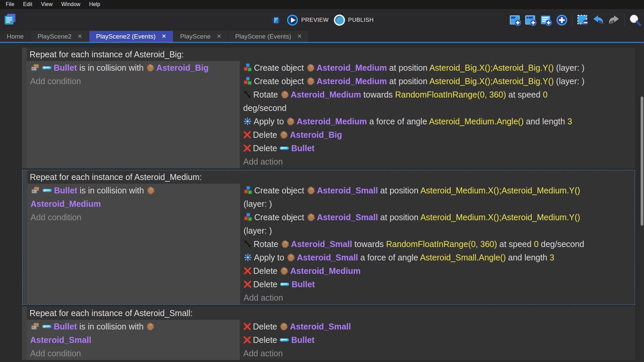 This screenshot has width=644, height=362. What do you see at coordinates (269, 36) in the screenshot?
I see `tab-playscene-events: PlayScene (Events)✕` at bounding box center [269, 36].